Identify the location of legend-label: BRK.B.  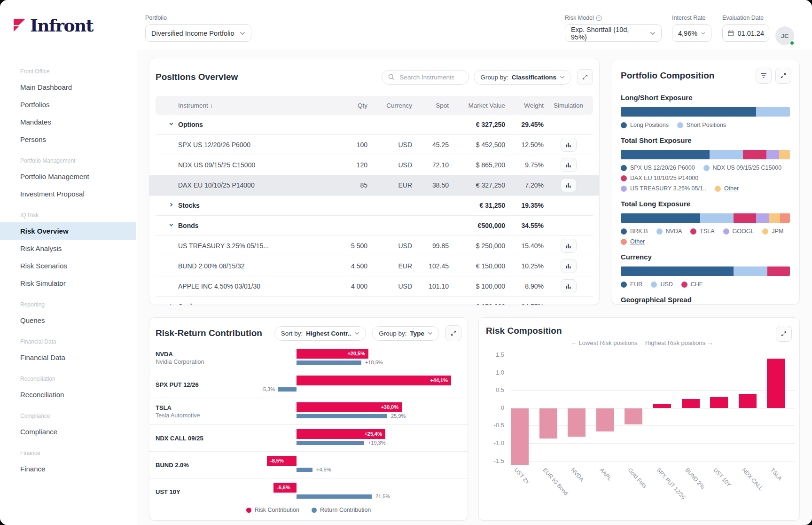
(639, 231).